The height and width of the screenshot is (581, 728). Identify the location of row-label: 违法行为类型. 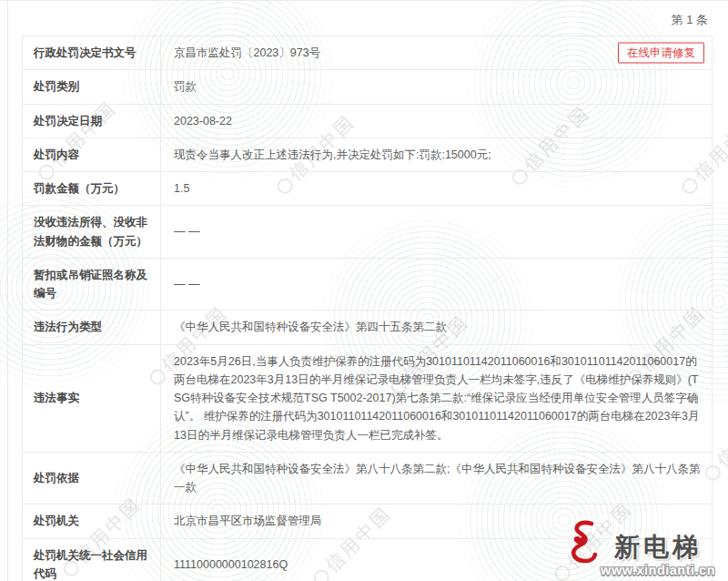
(92, 328).